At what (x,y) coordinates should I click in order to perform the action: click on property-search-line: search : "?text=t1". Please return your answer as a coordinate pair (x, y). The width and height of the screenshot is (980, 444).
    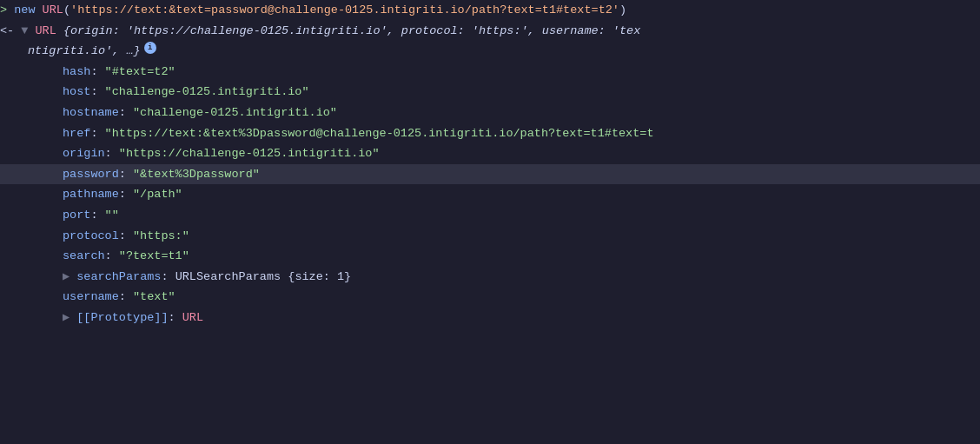
    Looking at the image, I should click on (490, 256).